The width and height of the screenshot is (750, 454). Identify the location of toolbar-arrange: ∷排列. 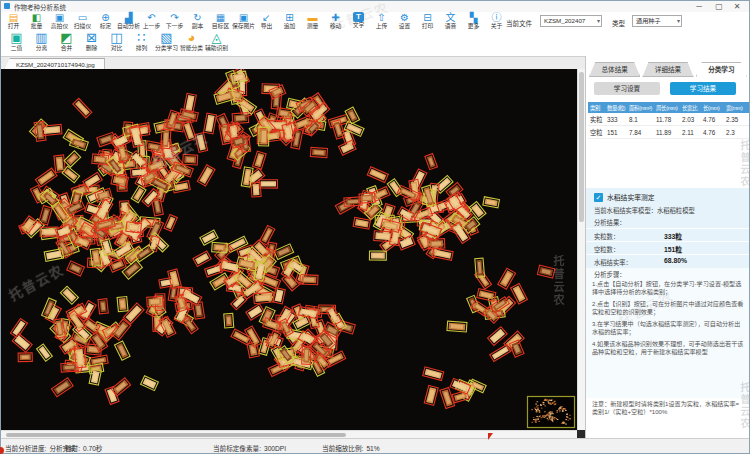
(142, 44).